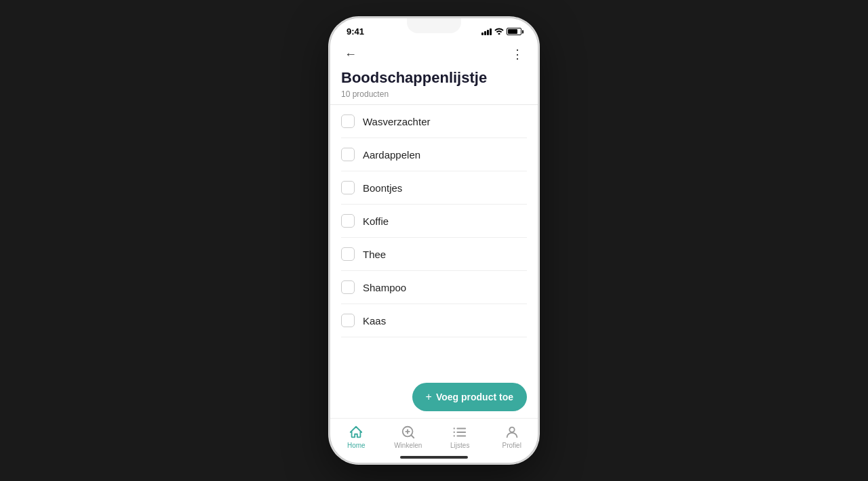 This screenshot has height=481, width=868. I want to click on list-item: Aardappelen, so click(434, 154).